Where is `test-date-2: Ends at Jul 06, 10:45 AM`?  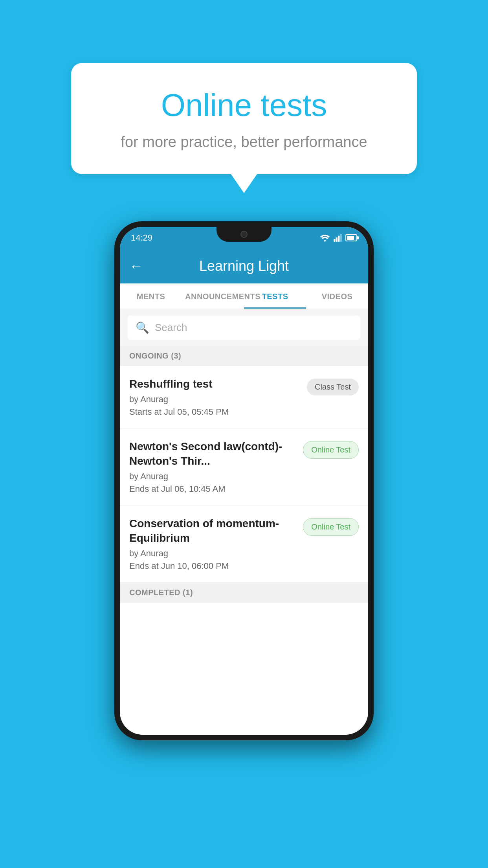 test-date-2: Ends at Jul 06, 10:45 AM is located at coordinates (213, 489).